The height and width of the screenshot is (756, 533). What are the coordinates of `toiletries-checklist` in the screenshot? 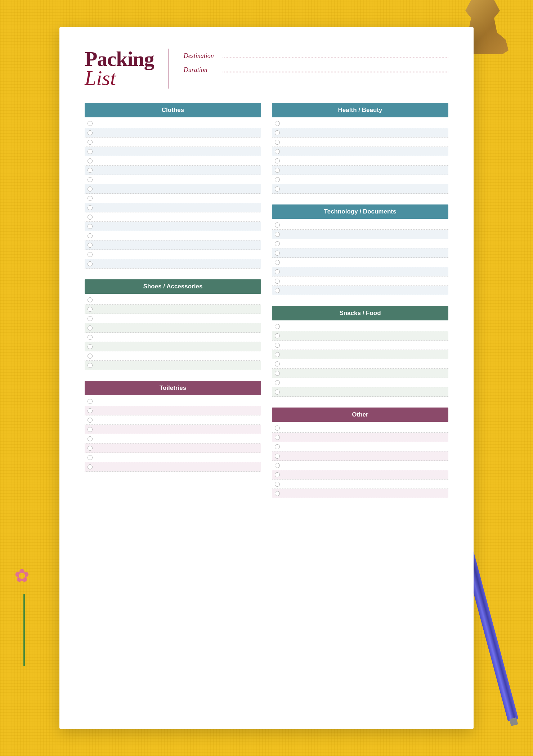 It's located at (173, 434).